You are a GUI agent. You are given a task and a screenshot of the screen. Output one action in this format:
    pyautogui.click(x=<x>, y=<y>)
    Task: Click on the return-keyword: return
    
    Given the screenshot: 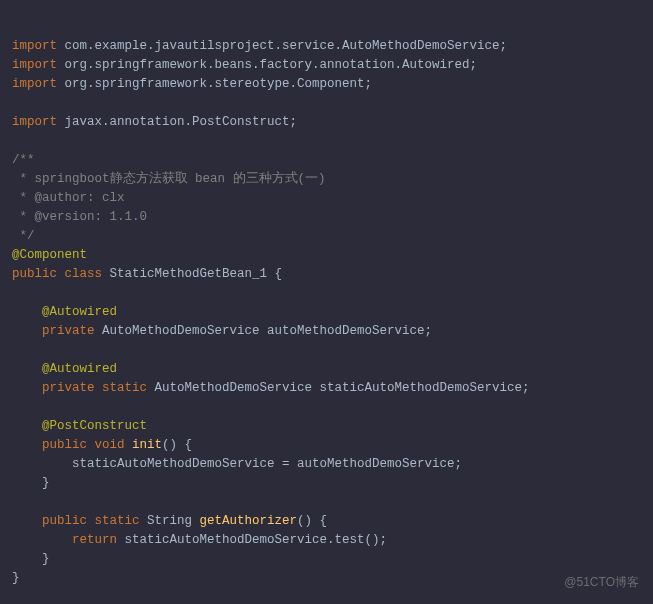 What is the action you would take?
    pyautogui.click(x=64, y=540)
    